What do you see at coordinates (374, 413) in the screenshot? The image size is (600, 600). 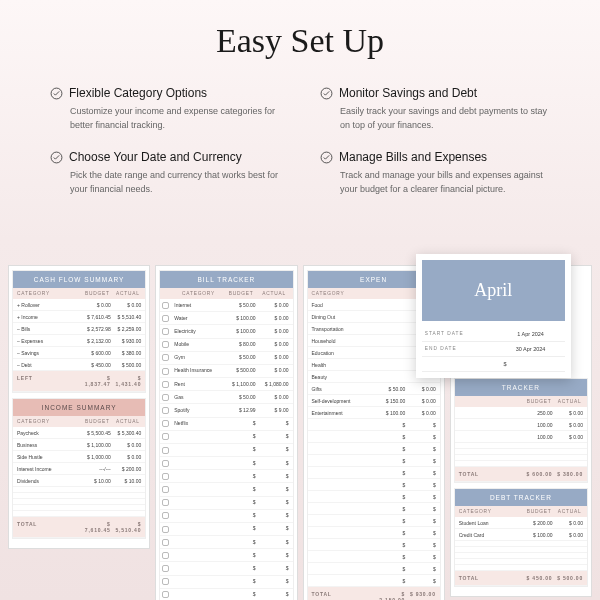 I see `table-row: Entertainment$ 100.00$ 0.00` at bounding box center [374, 413].